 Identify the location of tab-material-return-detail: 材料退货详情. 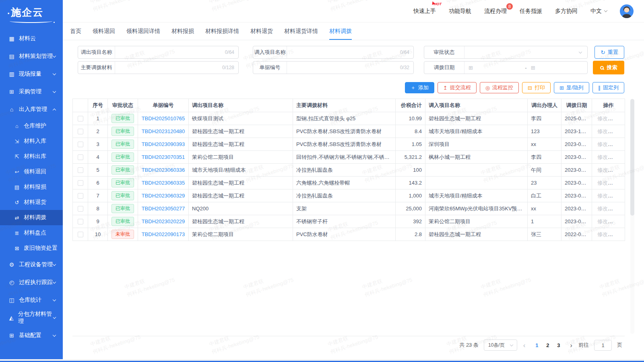
(301, 31).